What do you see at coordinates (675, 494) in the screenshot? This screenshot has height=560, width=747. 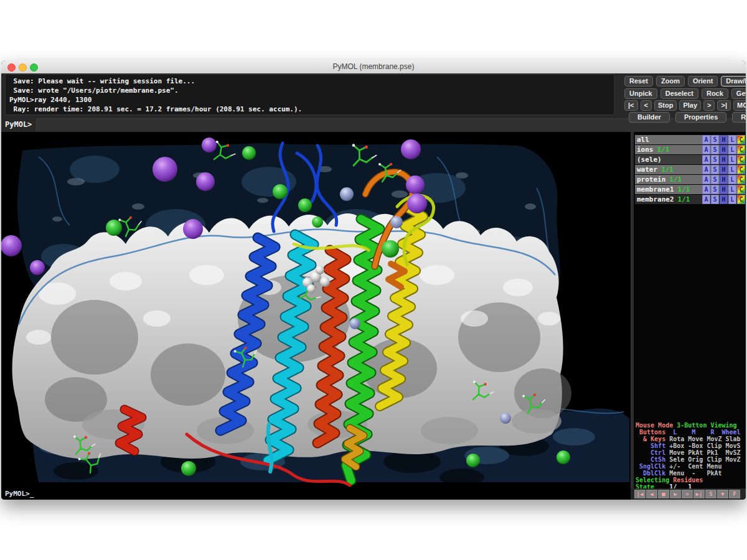 I see `frame-play-button: ▶` at bounding box center [675, 494].